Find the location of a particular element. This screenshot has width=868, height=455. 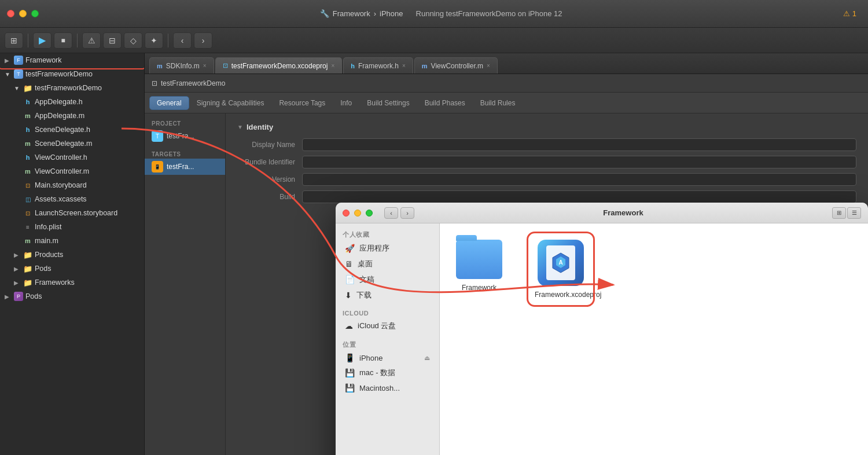

sidebar-item-main-m: m main.m is located at coordinates (72, 241).